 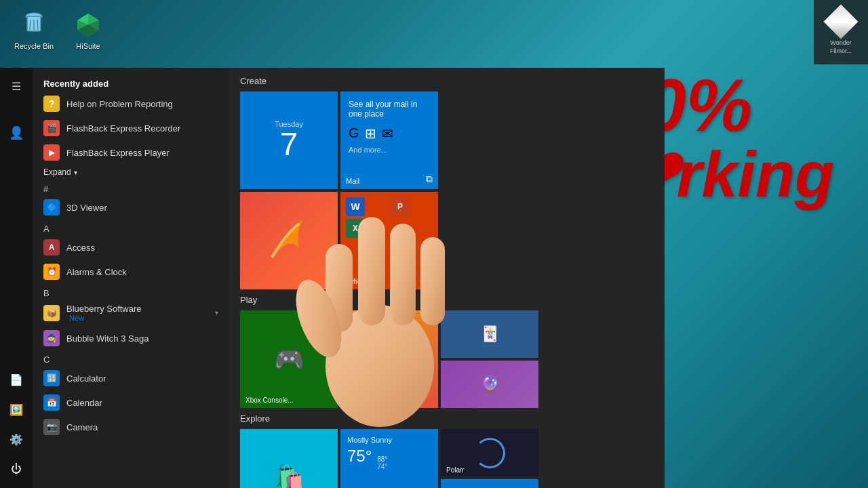 What do you see at coordinates (131, 247) in the screenshot?
I see `app-item-access: A Access` at bounding box center [131, 247].